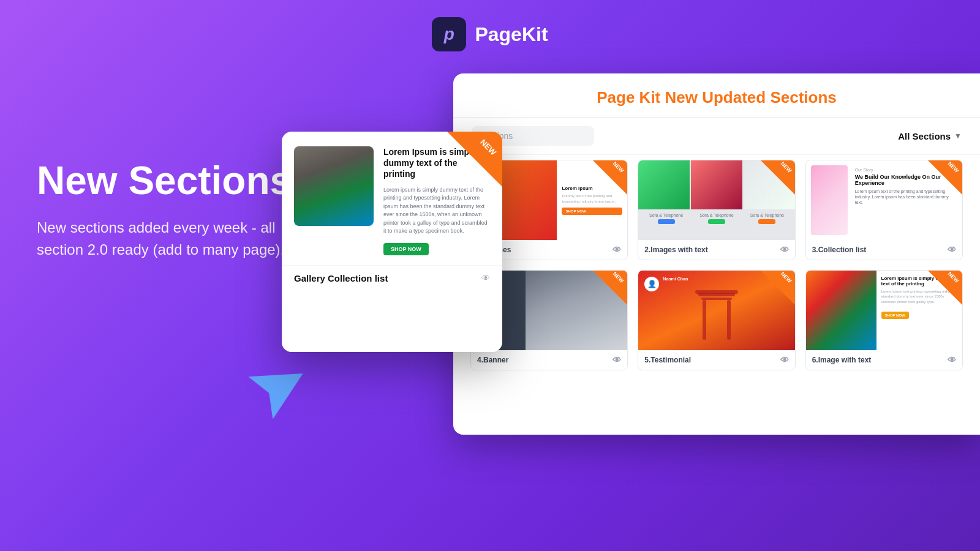  Describe the element at coordinates (842, 310) in the screenshot. I see `image-text-photo` at that location.